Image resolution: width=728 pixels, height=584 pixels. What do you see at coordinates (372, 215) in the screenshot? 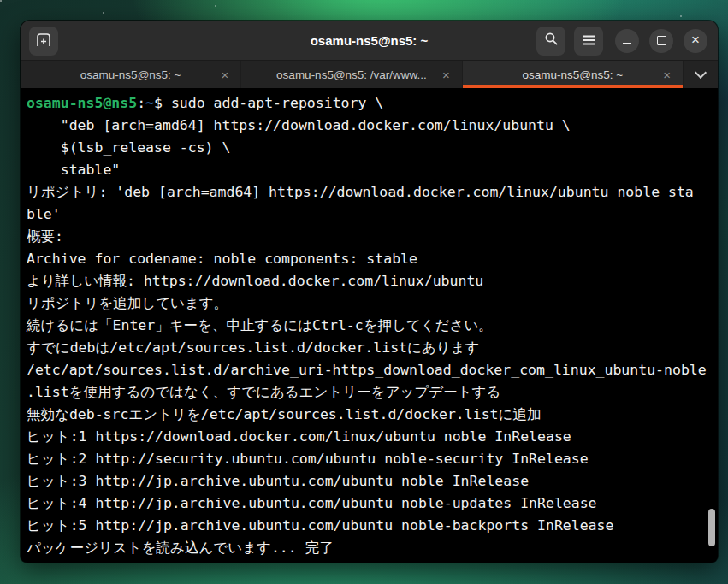
I see `terminal-line: ble'` at bounding box center [372, 215].